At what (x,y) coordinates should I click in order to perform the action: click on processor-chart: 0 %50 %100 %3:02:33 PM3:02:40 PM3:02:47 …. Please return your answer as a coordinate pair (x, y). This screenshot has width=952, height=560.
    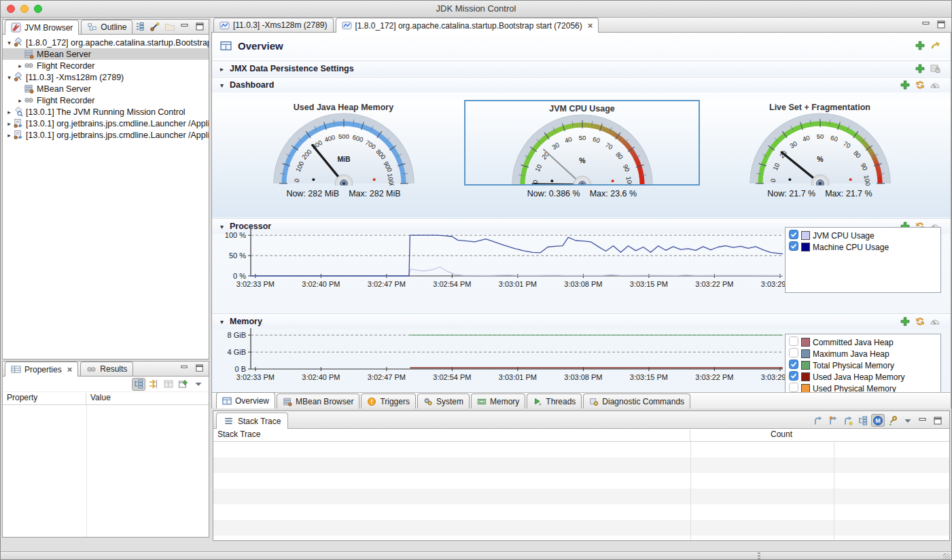
    Looking at the image, I should click on (503, 261).